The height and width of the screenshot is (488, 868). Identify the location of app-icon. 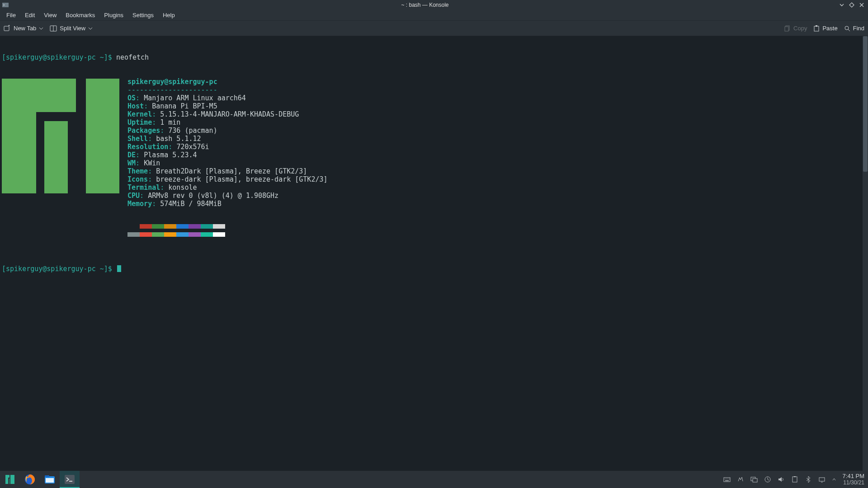
(5, 5).